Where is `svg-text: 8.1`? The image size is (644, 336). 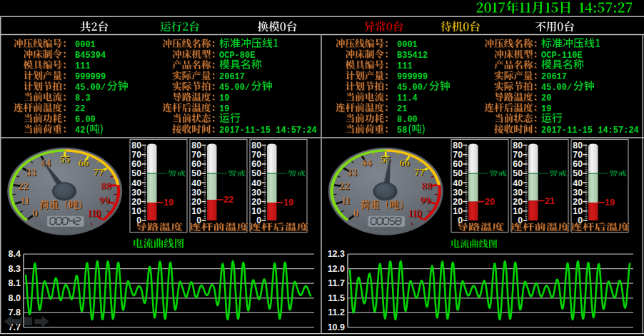
svg-text: 8.1 is located at coordinates (14, 283).